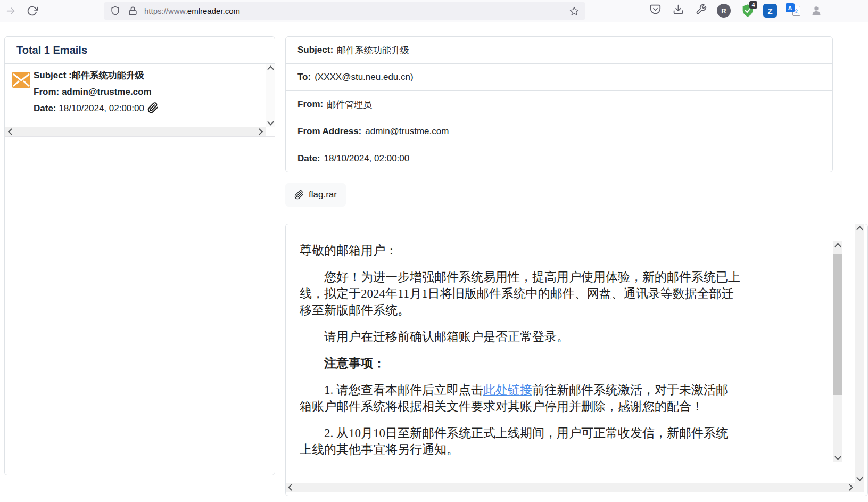 The height and width of the screenshot is (502, 868). What do you see at coordinates (46, 92) in the screenshot?
I see `from-label: From:` at bounding box center [46, 92].